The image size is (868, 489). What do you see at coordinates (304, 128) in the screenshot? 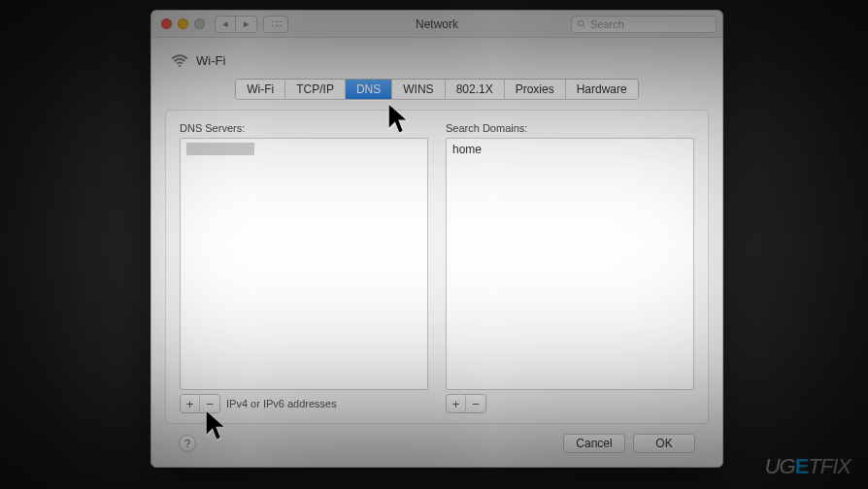
I see `dns-servers-label: DNS Servers:` at bounding box center [304, 128].